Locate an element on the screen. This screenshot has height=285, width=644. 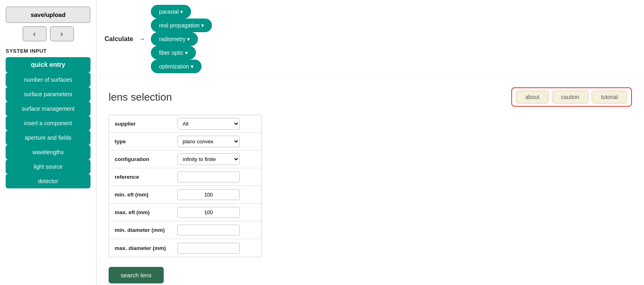
sidebar-item-wavelengths: wavelengths is located at coordinates (48, 152).